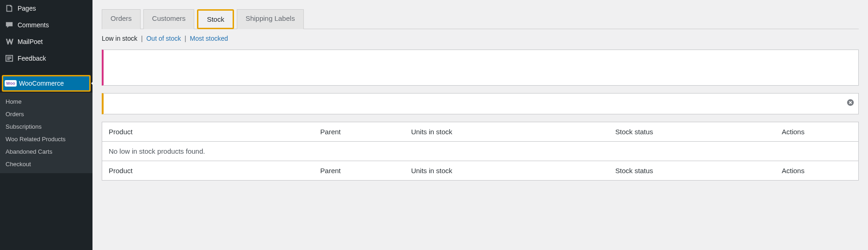 This screenshot has height=250, width=868. What do you see at coordinates (480, 151) in the screenshot?
I see `empty-message: No low in stock products found.` at bounding box center [480, 151].